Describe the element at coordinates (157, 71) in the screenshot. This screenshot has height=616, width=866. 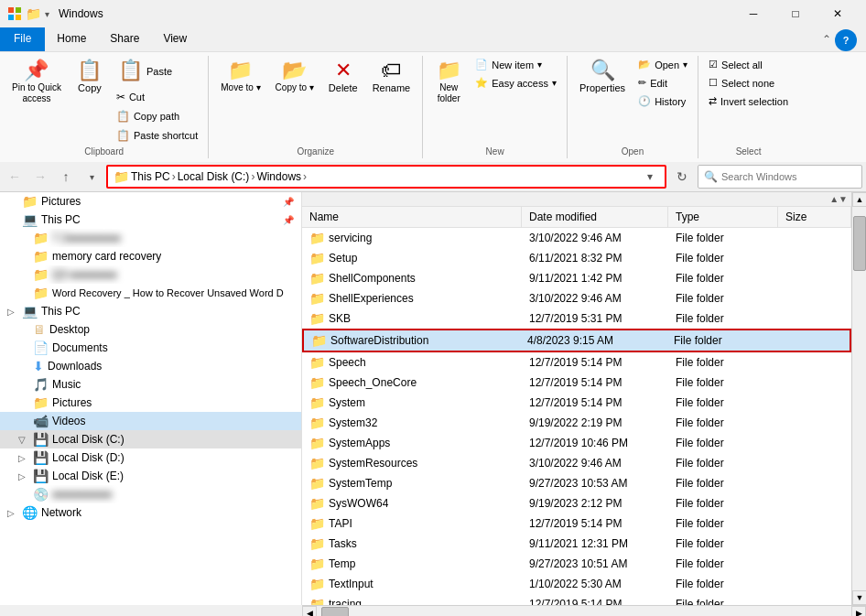
I see `paste-button: 📋 Paste` at that location.